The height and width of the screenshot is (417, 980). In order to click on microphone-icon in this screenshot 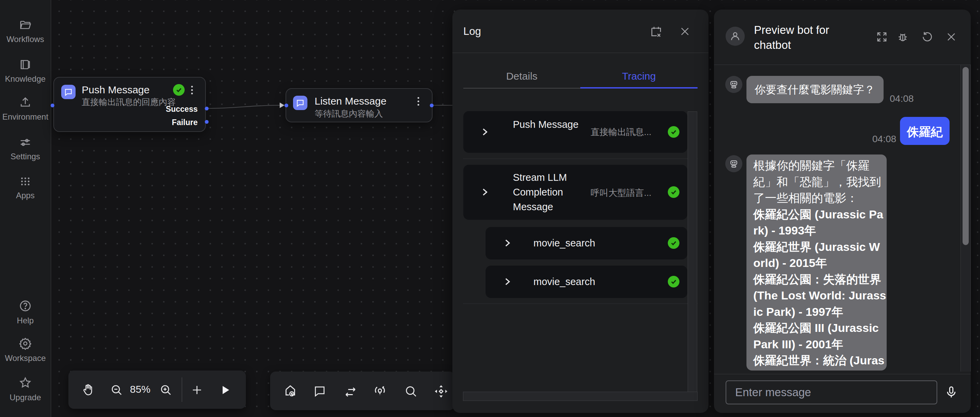, I will do `click(951, 392)`.